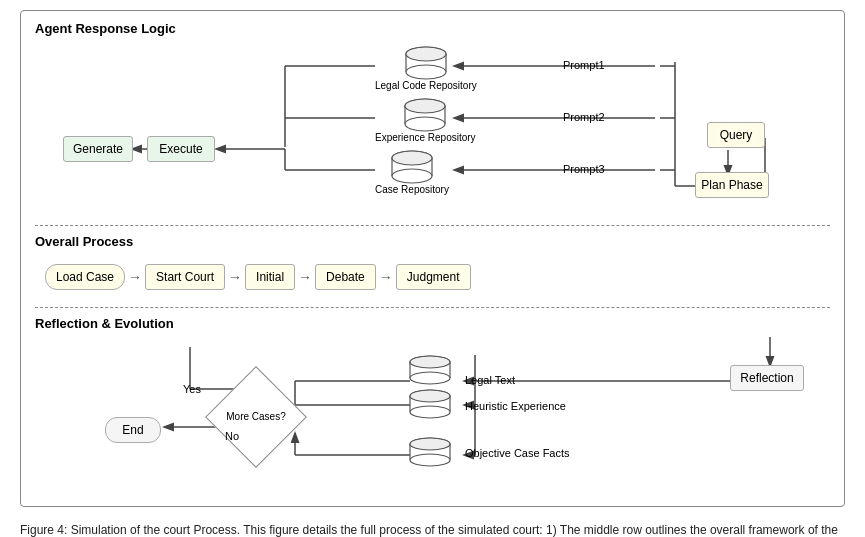  What do you see at coordinates (432, 308) in the screenshot?
I see `divider2` at bounding box center [432, 308].